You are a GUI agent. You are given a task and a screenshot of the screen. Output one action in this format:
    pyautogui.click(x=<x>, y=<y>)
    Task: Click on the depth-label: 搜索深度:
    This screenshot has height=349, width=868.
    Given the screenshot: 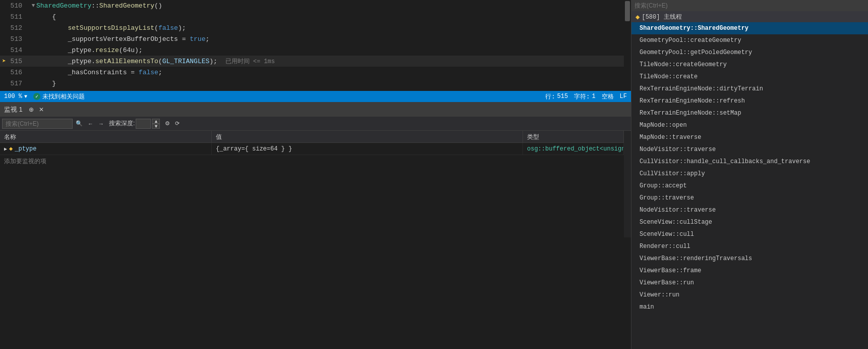 What is the action you would take?
    pyautogui.click(x=122, y=123)
    